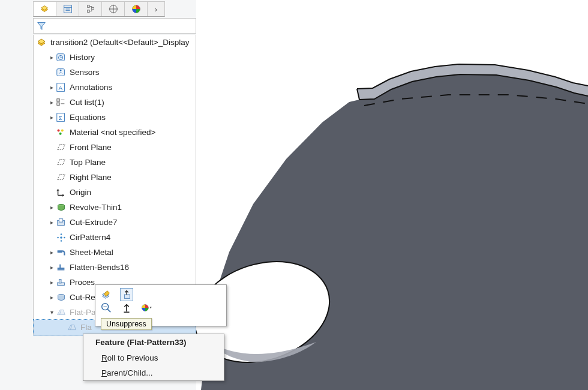  What do you see at coordinates (52, 313) in the screenshot?
I see `expand-arrow: ▾` at bounding box center [52, 313].